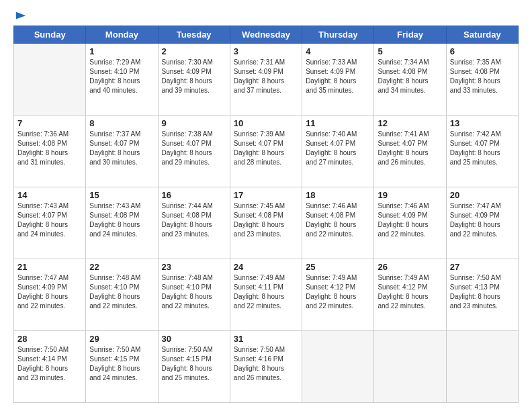 Image resolution: width=532 pixels, height=411 pixels. I want to click on day-number: 11, so click(338, 124).